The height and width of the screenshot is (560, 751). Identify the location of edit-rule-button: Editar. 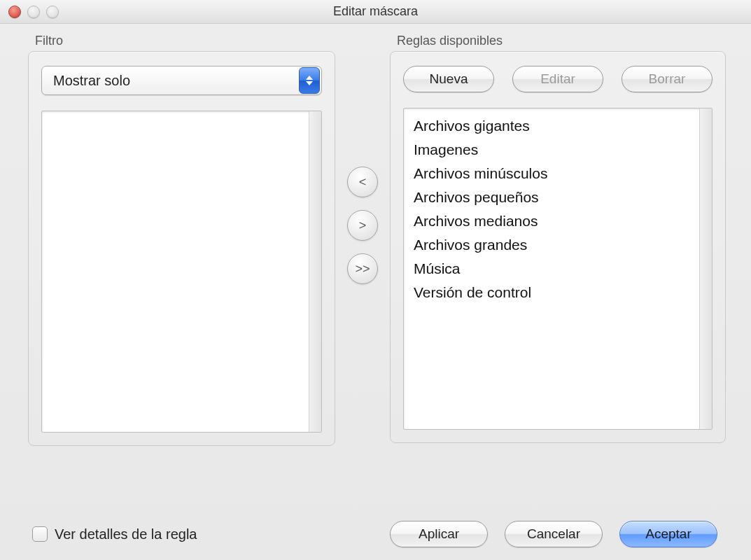
(558, 79).